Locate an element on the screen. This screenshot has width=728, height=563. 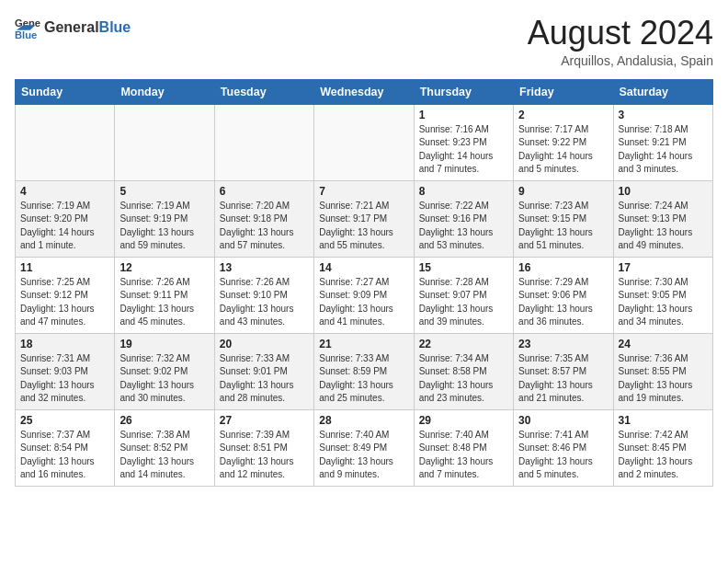
logo-icon: General Blue is located at coordinates (28, 28).